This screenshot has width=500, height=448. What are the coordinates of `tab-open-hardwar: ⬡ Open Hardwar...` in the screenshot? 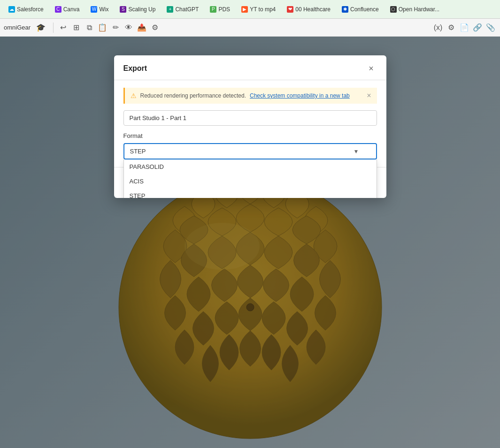 It's located at (415, 9).